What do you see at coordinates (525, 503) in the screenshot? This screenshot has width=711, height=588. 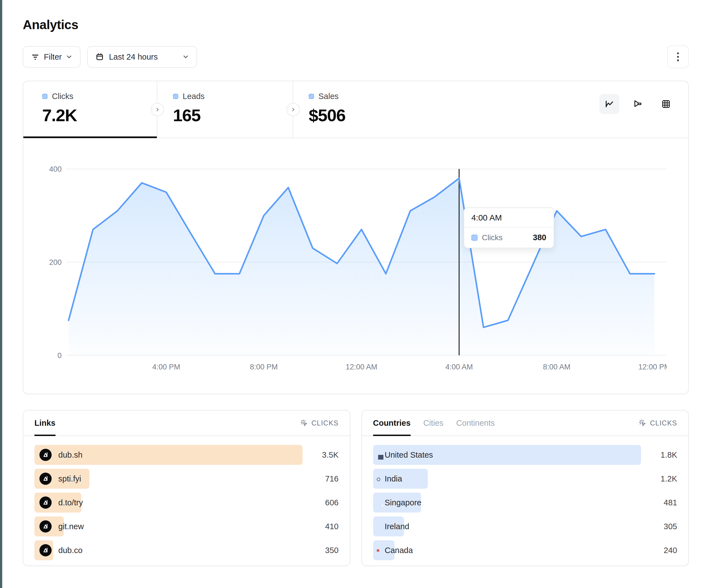 I see `list-item: Singapore 481` at bounding box center [525, 503].